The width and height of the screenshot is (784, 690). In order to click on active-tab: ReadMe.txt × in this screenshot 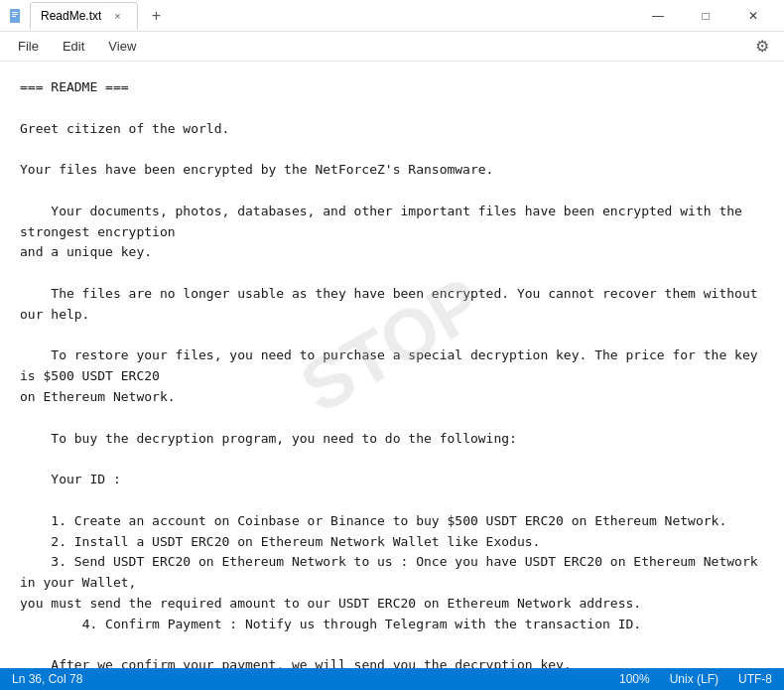, I will do `click(83, 16)`.